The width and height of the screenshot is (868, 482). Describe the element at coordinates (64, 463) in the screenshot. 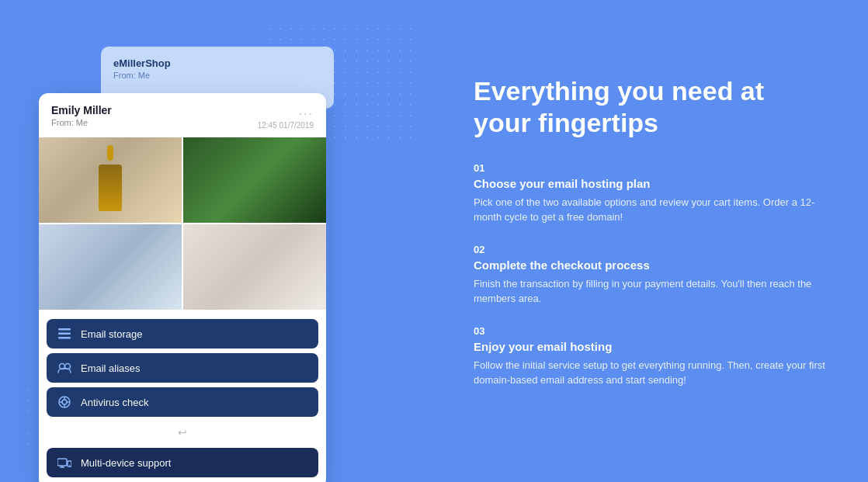

I see `multi-device-icon` at that location.